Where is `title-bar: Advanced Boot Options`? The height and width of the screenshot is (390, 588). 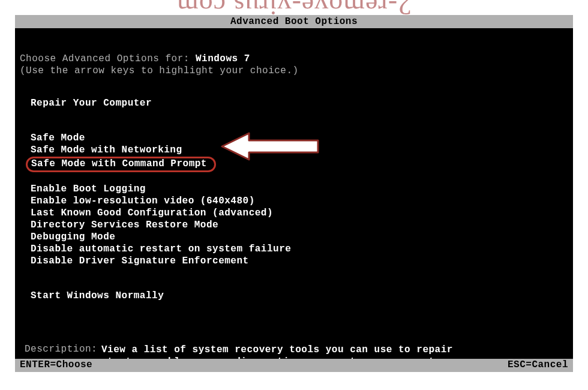 title-bar: Advanced Boot Options is located at coordinates (294, 22).